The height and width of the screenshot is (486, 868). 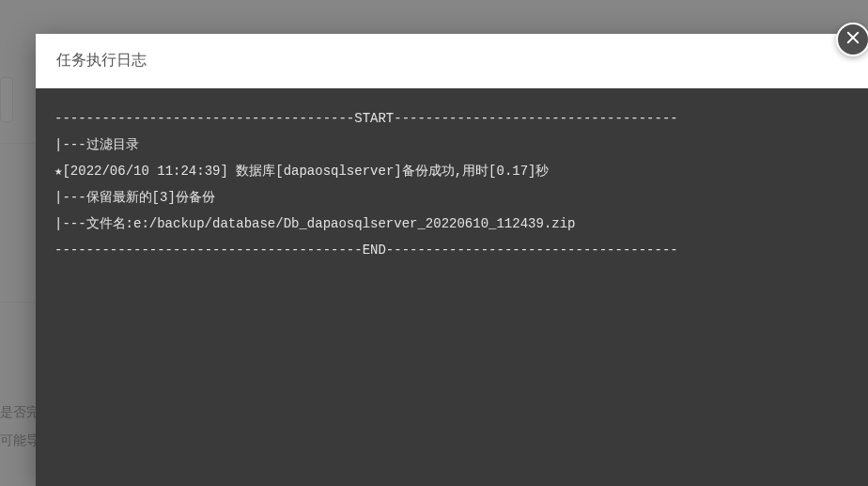 What do you see at coordinates (101, 60) in the screenshot?
I see `modal-title: 任务执行日志` at bounding box center [101, 60].